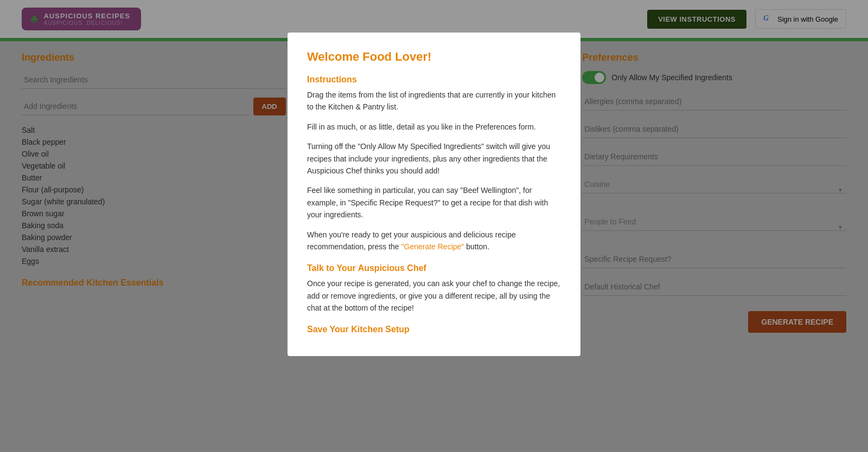  I want to click on modal-p4: Feel like something in particular, you c…, so click(434, 203).